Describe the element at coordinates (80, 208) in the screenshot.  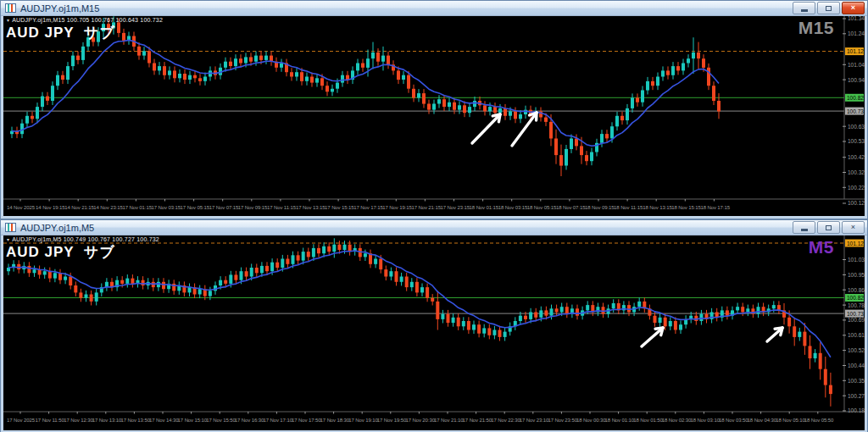
I see `svg-text: 14 Nov 21:15` at that location.